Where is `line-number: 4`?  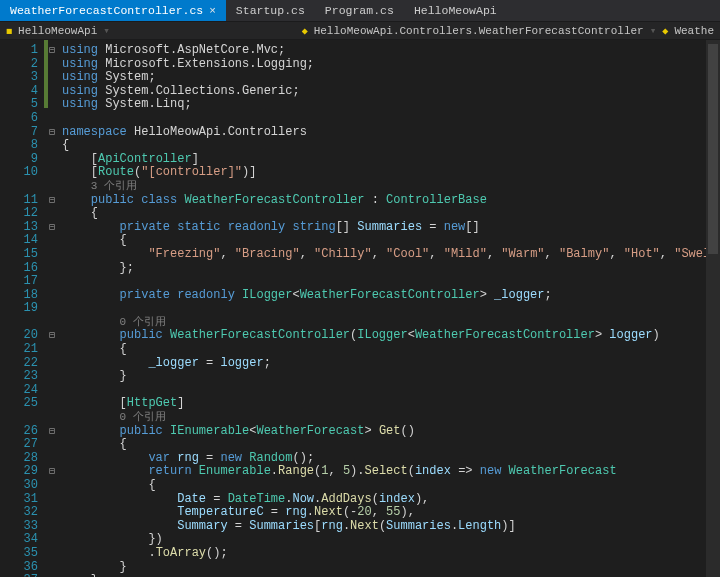
line-number: 4 is located at coordinates (19, 92).